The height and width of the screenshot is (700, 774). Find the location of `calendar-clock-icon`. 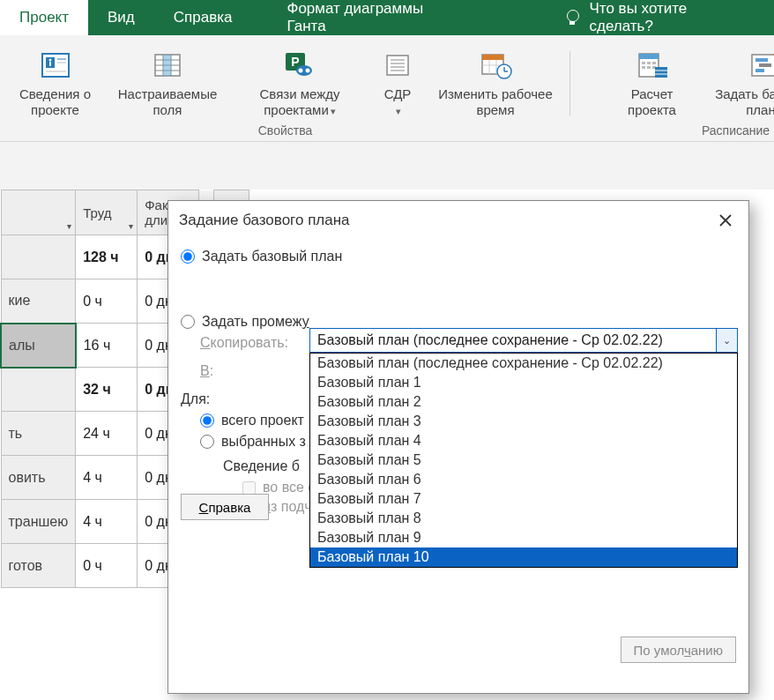

calendar-clock-icon is located at coordinates (495, 65).